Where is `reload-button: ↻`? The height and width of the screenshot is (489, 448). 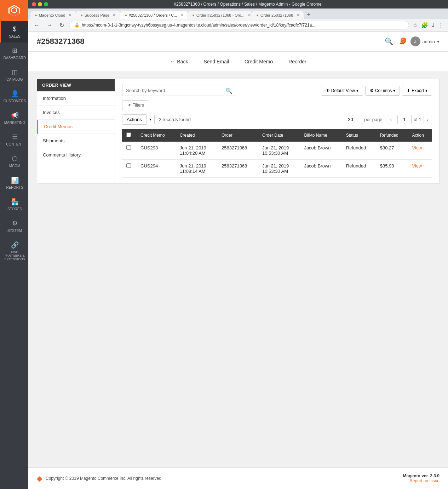 reload-button: ↻ is located at coordinates (62, 25).